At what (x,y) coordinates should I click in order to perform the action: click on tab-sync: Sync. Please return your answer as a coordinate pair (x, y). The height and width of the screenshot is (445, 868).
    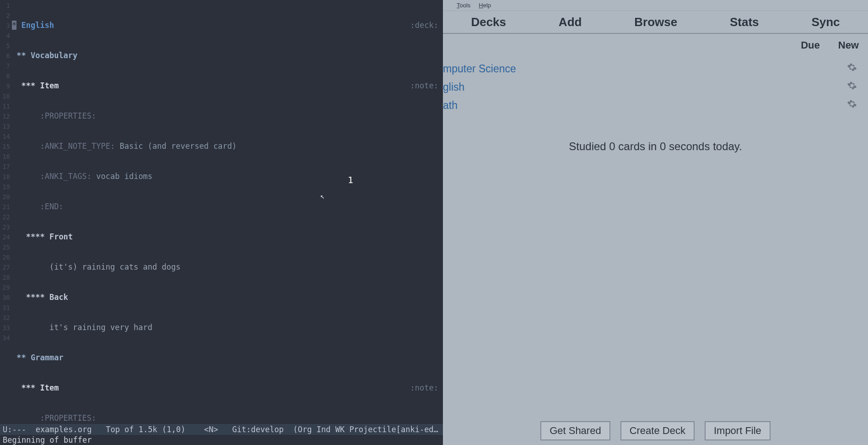
    Looking at the image, I should click on (825, 22).